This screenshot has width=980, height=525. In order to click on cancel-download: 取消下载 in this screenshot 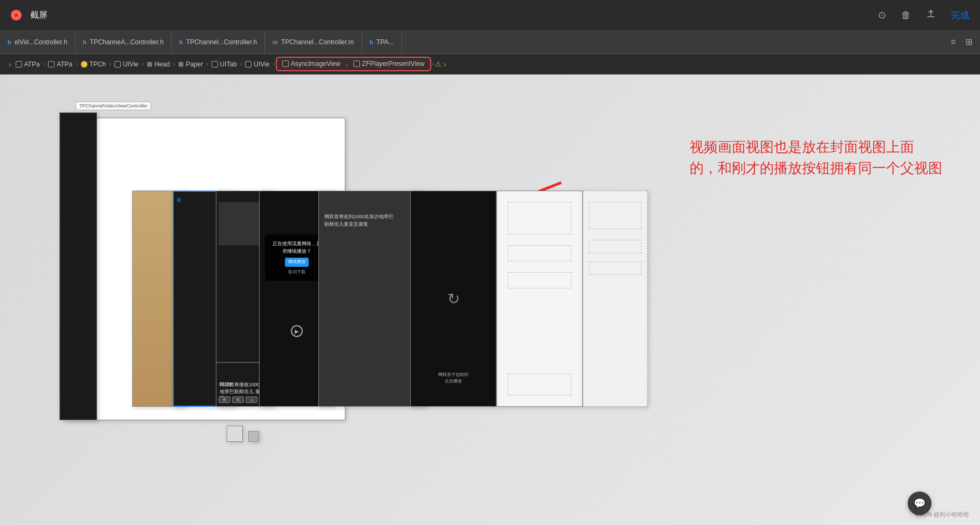, I will do `click(297, 272)`.